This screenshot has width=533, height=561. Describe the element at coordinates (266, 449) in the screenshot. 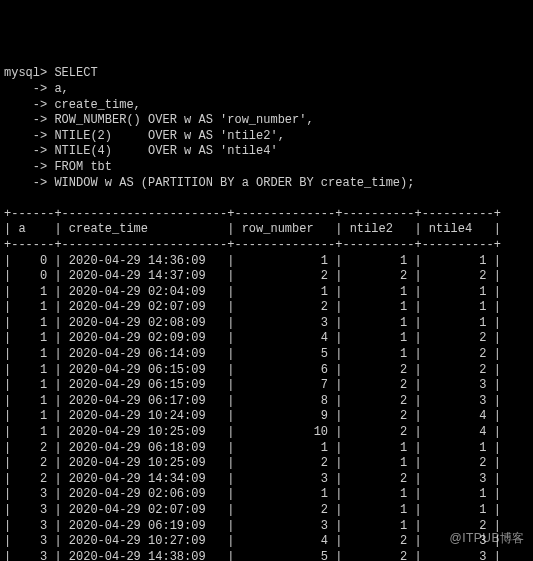

I see `table-row: | 2 | 2020-04-29 06:18:09 | 1 | 1 | 1 |` at that location.